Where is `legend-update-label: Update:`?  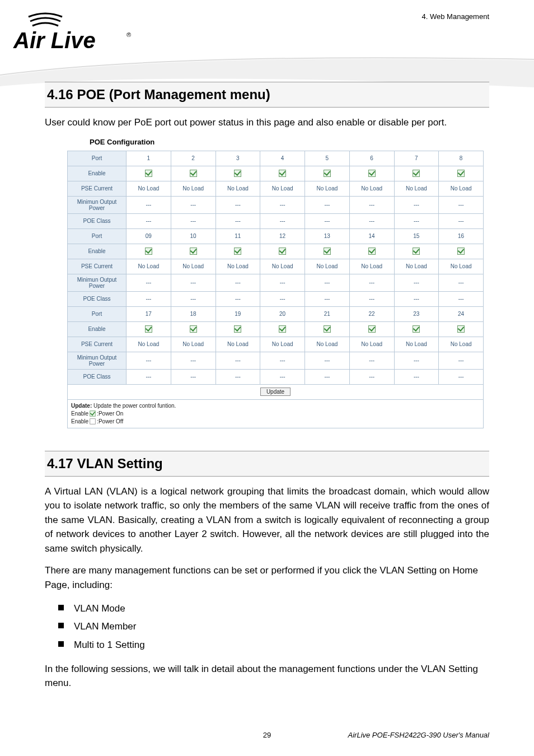
legend-update-label: Update: is located at coordinates (82, 405).